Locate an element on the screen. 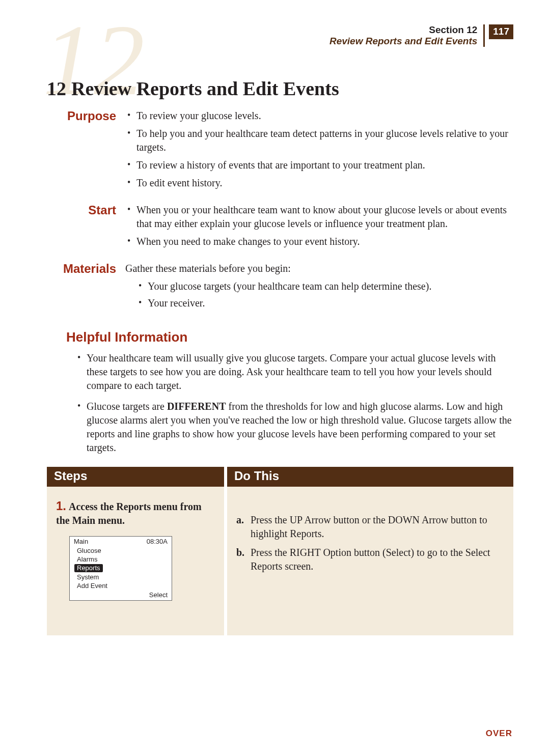 This screenshot has width=550, height=756. list-item: Your glucose targets (your healthcare te… is located at coordinates (325, 286).